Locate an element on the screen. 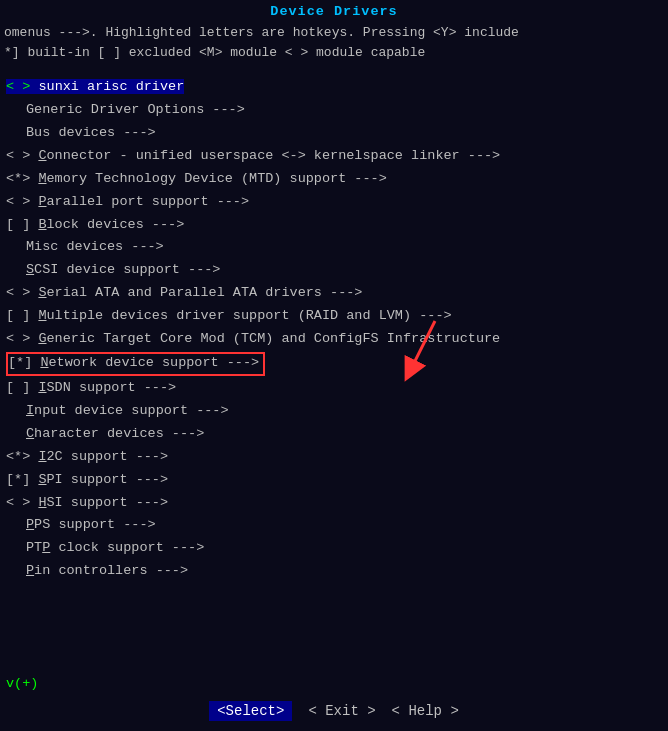 Image resolution: width=668 pixels, height=731 pixels. footer: <Select> < Exit > < Help > is located at coordinates (334, 712).